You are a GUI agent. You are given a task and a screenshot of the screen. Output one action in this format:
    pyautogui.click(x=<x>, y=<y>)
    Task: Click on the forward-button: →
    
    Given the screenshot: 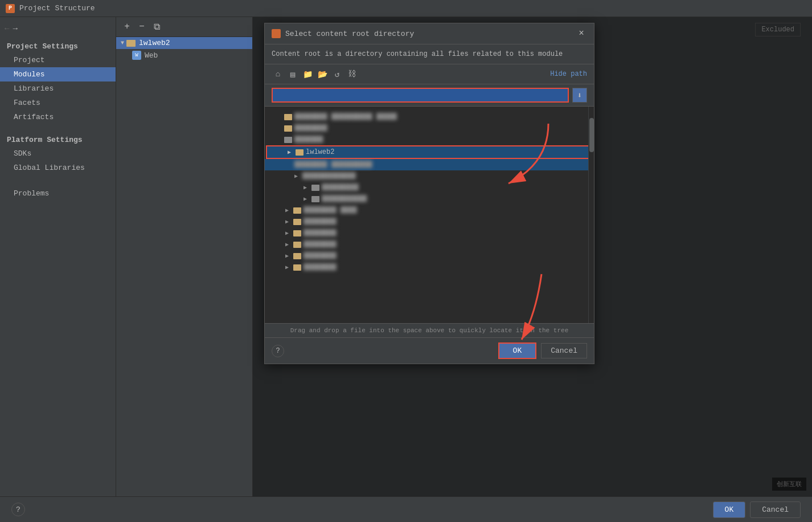 What is the action you would take?
    pyautogui.click(x=15, y=28)
    